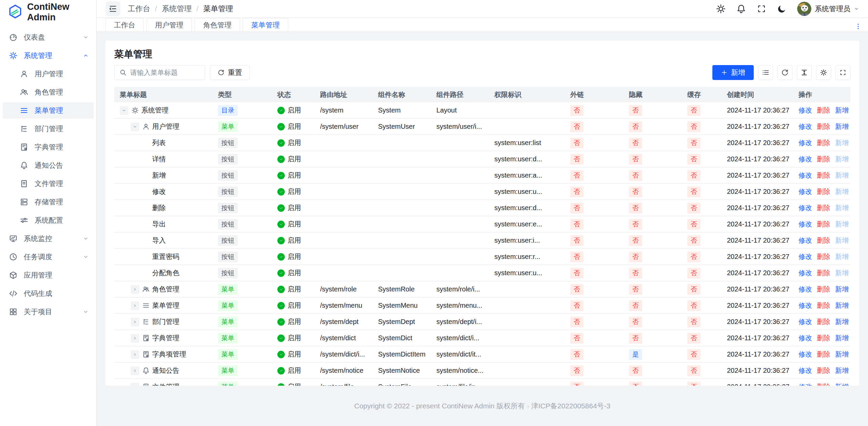 The image size is (868, 426). I want to click on sidebar-item-bell: 通知公告, so click(48, 165).